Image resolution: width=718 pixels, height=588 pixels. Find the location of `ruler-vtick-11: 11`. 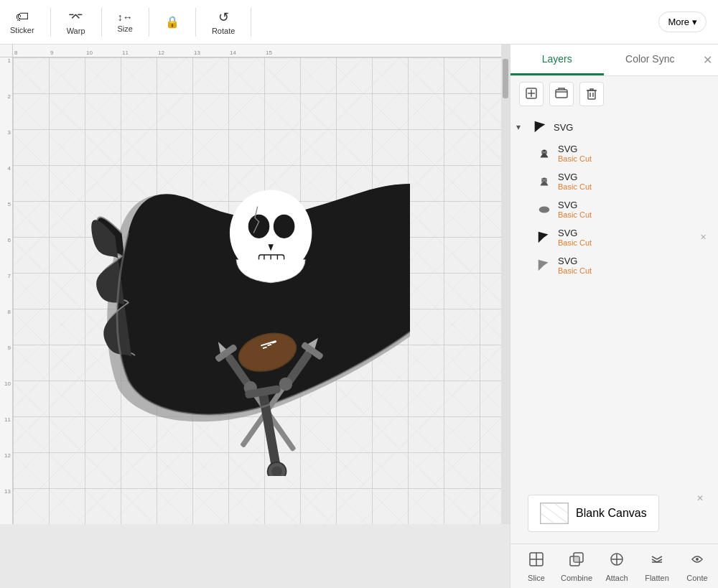

ruler-vtick-11: 11 is located at coordinates (6, 434).